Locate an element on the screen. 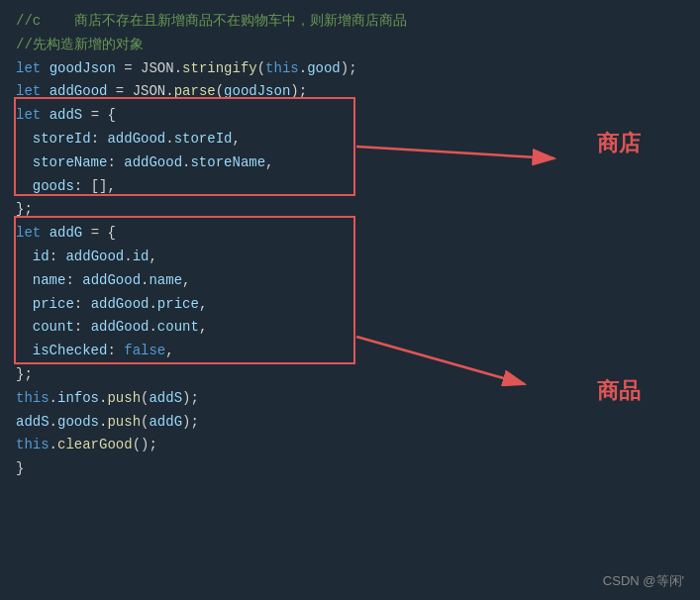 This screenshot has width=700, height=600. code-line-8: goods: [], is located at coordinates (350, 187).